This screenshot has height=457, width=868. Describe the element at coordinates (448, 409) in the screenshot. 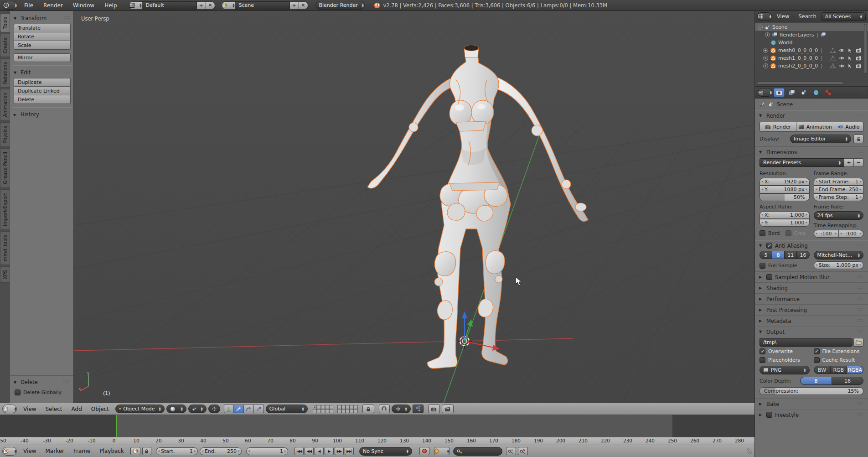

I see `opengl-render-anim-button` at that location.